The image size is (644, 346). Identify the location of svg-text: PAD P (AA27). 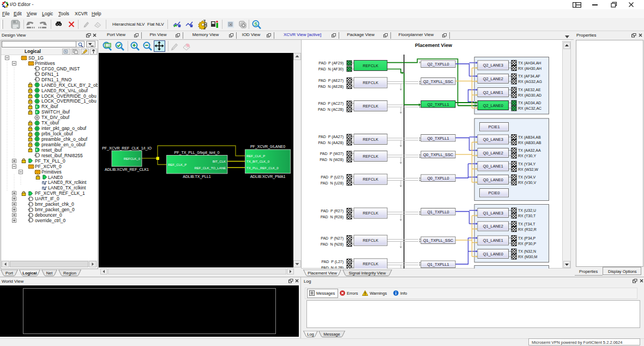
(331, 137).